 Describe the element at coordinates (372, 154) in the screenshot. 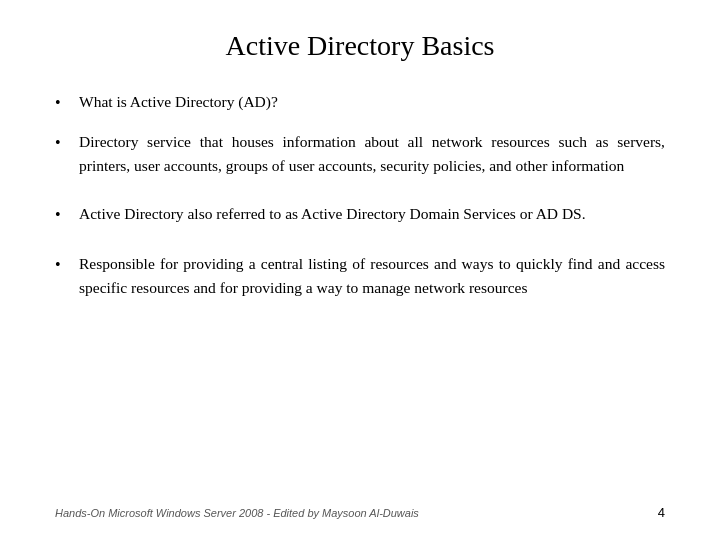

I see `bullet-text-2: Directory service that houses informatio…` at that location.